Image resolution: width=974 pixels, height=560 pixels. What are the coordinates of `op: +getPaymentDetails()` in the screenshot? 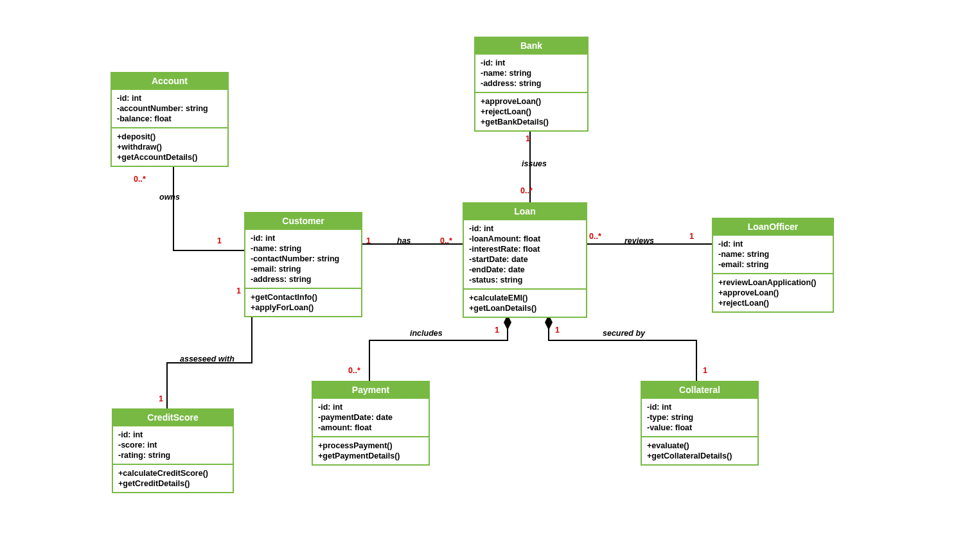 It's located at (371, 456).